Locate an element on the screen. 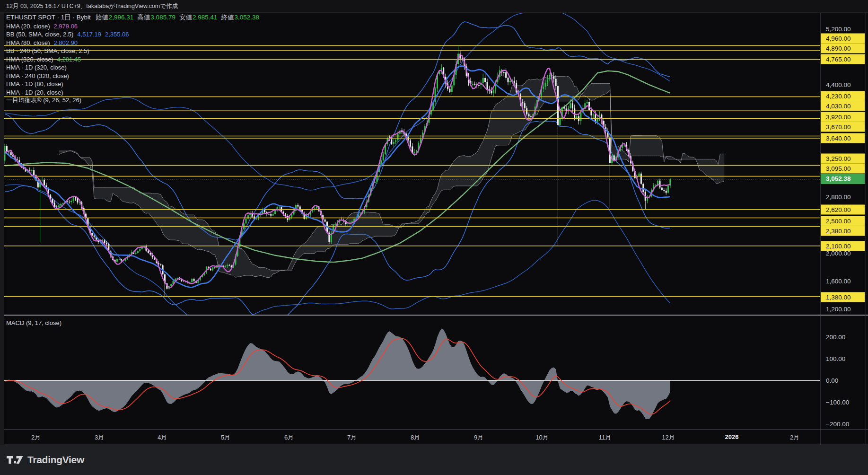 The height and width of the screenshot is (475, 868). left-edge-strip is located at coordinates (2, 229).